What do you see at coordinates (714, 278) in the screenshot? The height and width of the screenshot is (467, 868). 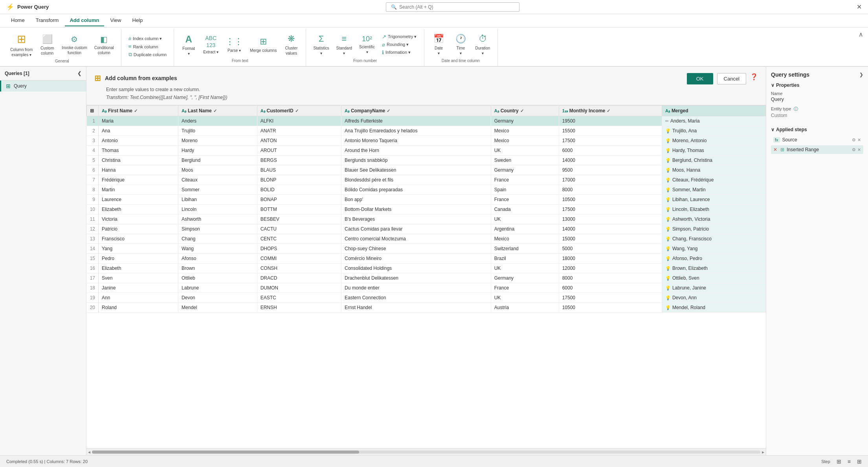 I see `merged-cell: 💡Ottlieb, Sven` at bounding box center [714, 278].